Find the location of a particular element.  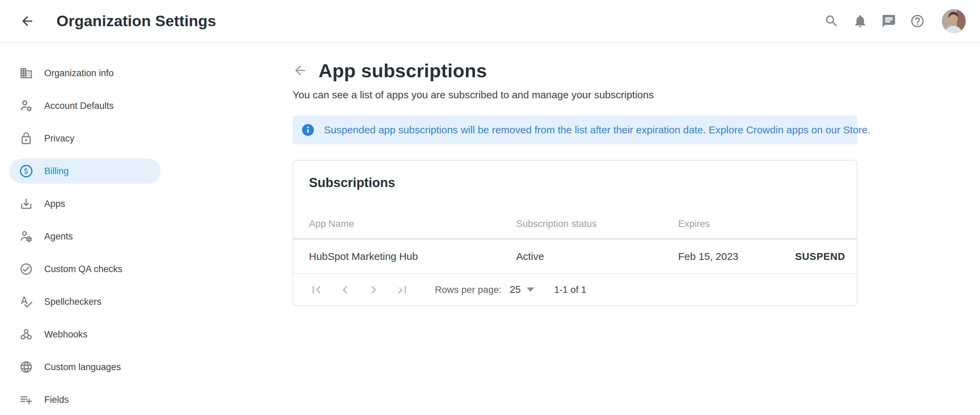

sidebar-item-label: Account Defaults is located at coordinates (79, 106).